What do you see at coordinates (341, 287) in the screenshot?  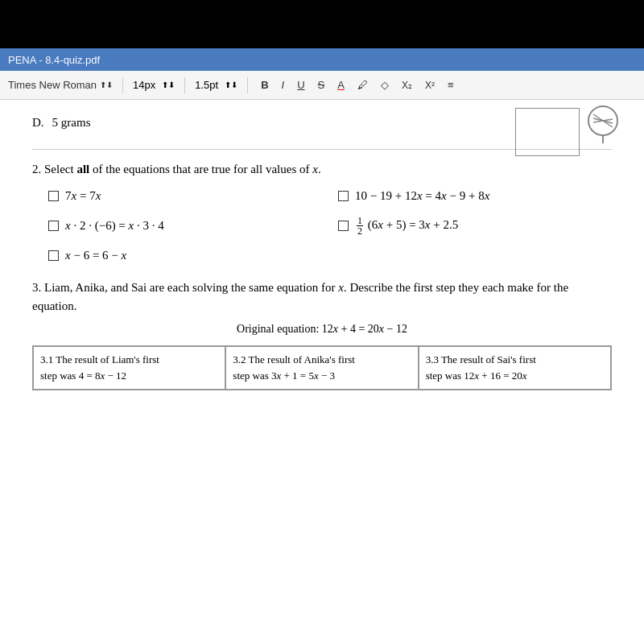 I see `question-3-var: x` at bounding box center [341, 287].